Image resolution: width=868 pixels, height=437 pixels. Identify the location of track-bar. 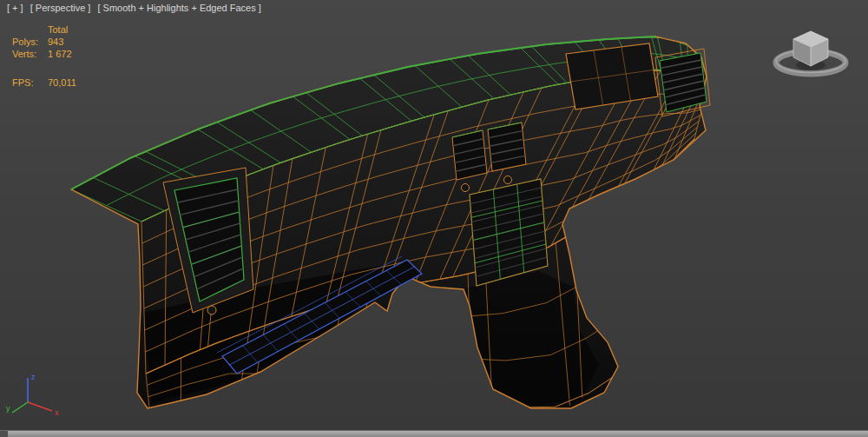
(434, 434).